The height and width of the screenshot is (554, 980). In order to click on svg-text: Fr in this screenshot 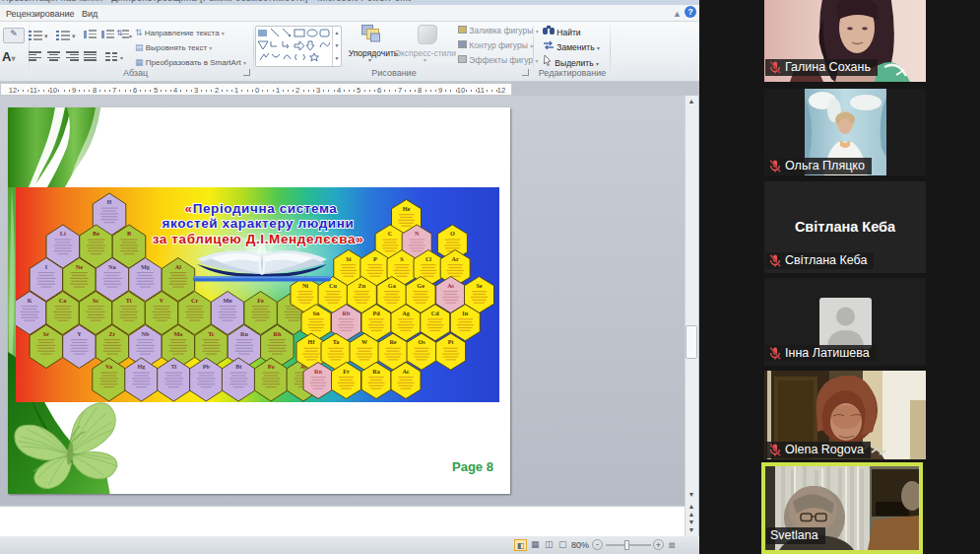, I will do `click(347, 371)`.